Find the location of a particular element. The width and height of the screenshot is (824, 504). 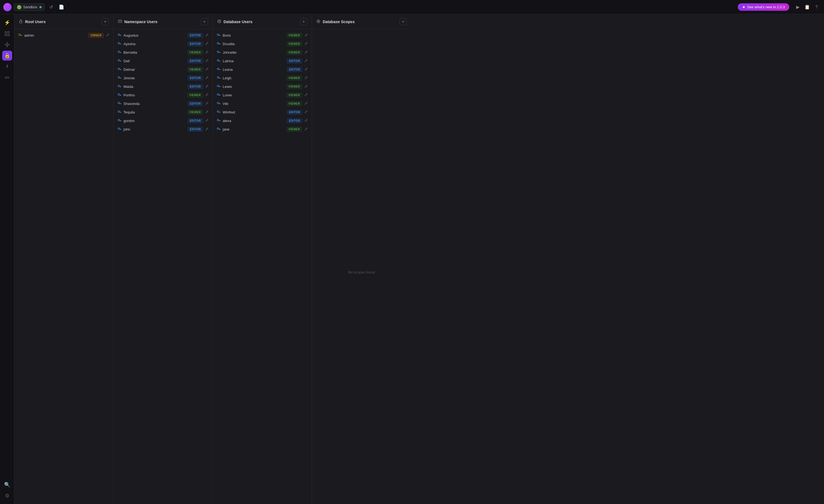

role-badge: EDITOR is located at coordinates (195, 129).